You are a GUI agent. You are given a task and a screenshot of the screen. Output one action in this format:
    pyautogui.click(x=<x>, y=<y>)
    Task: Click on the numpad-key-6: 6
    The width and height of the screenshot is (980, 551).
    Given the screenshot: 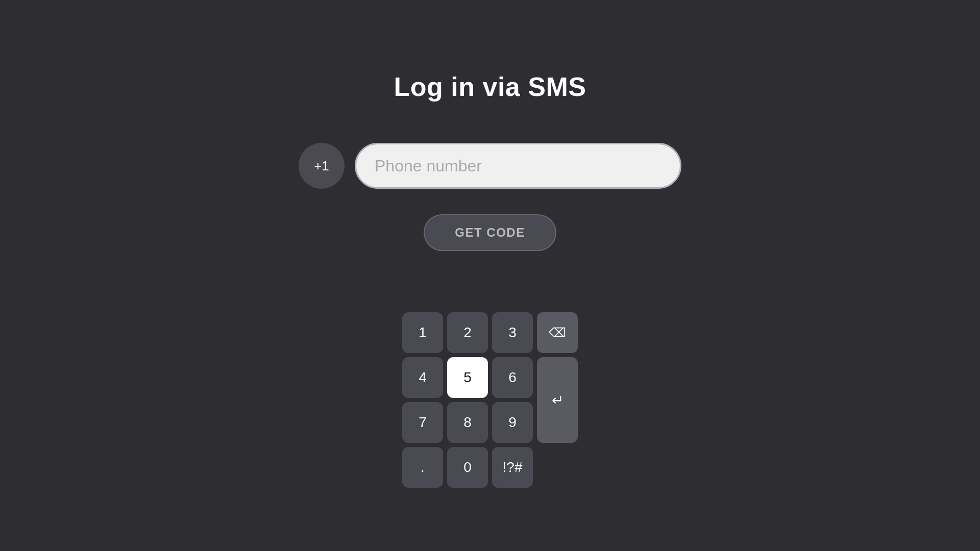 What is the action you would take?
    pyautogui.click(x=512, y=378)
    